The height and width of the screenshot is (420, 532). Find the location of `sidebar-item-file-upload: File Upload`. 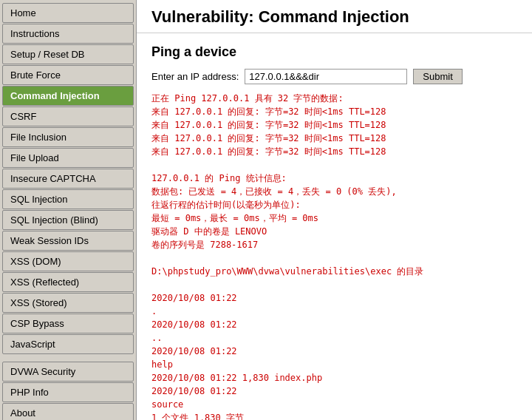

sidebar-item-file-upload: File Upload is located at coordinates (68, 158).